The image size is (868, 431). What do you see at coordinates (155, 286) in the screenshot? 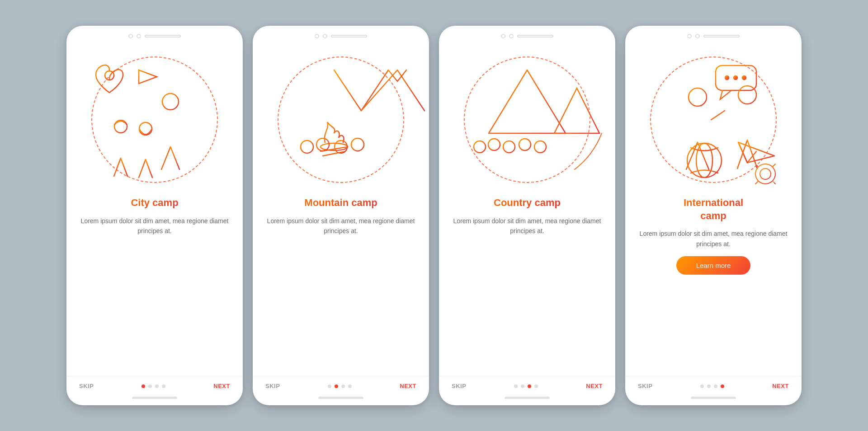
I see `city-camp-text-area: City camp Lorem ipsum dolor sit dim amet…` at bounding box center [155, 286].